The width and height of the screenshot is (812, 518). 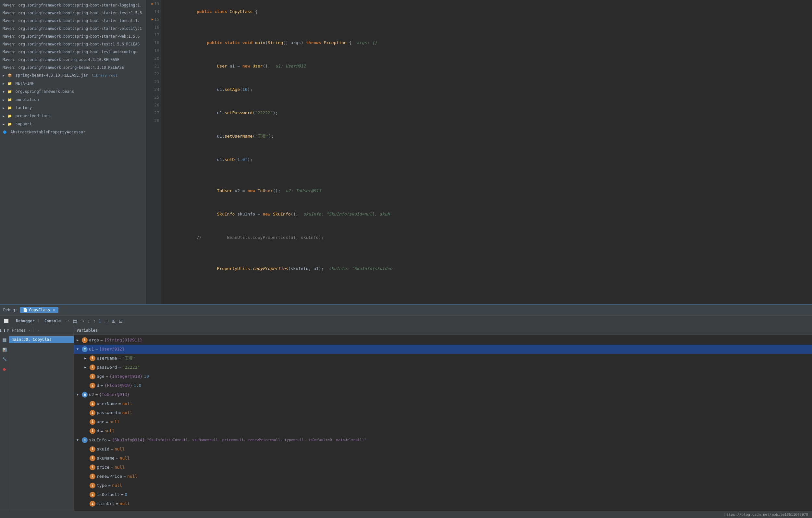 I want to click on code-line-13: public class CopyClass {, so click(x=487, y=11).